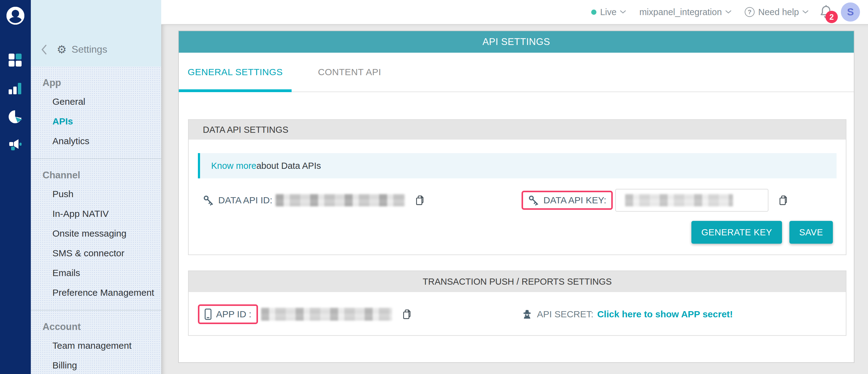 This screenshot has height=374, width=868. Describe the element at coordinates (96, 327) in the screenshot. I see `settings-section-header-account: Account` at that location.